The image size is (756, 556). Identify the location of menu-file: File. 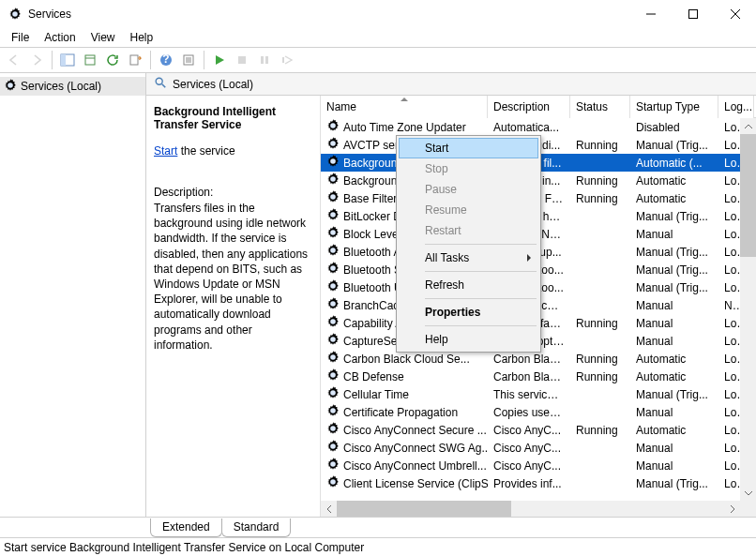
(21, 38).